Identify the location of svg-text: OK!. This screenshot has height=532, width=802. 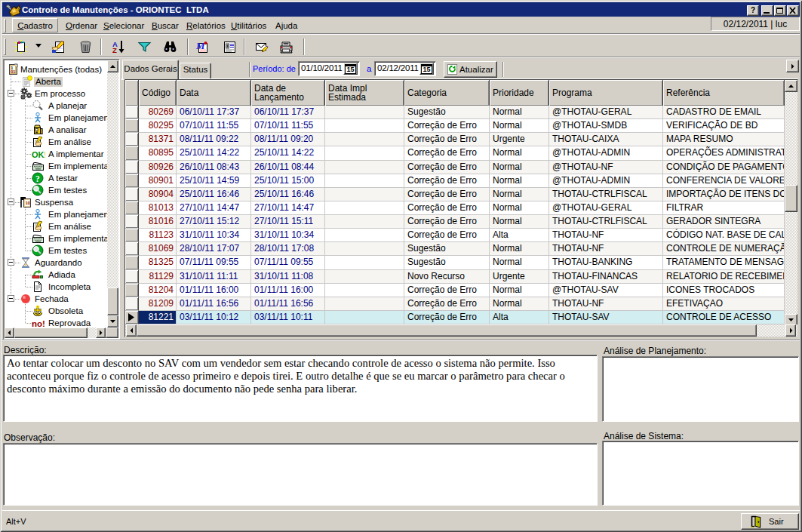
(38, 155).